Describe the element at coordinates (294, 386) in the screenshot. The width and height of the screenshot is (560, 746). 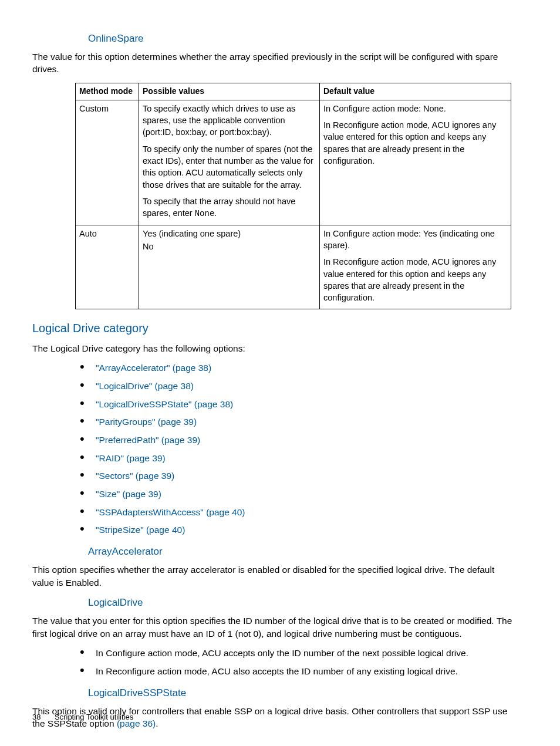
I see `list-item: "LogicalDrive" (page 38)` at that location.